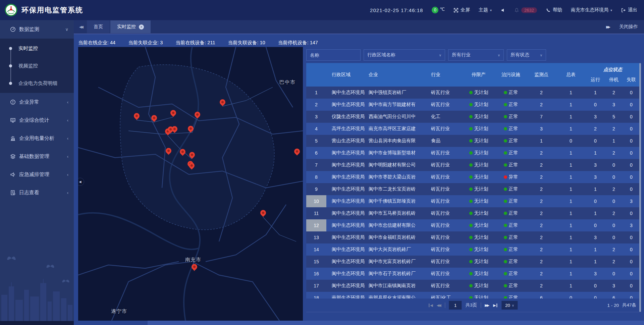 The height and width of the screenshot is (325, 644). What do you see at coordinates (608, 27) in the screenshot?
I see `tabs-scroll-right-button: ▶▶` at bounding box center [608, 27].